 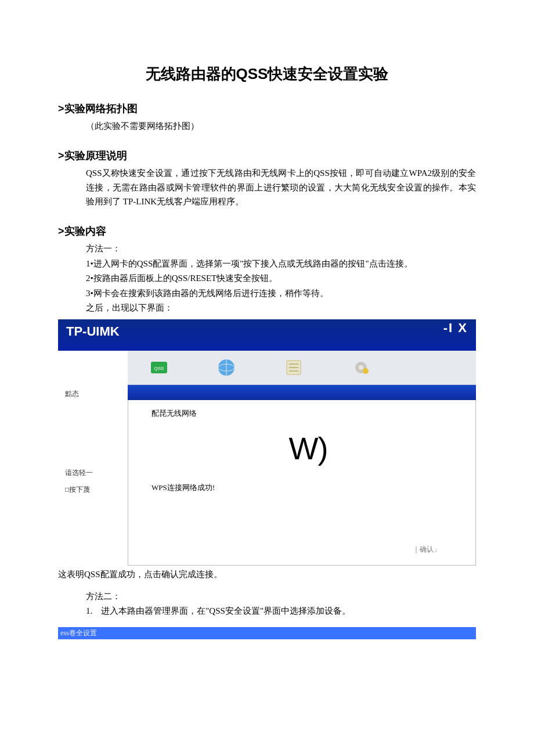 I want to click on method1-label: 方法一：, so click(x=281, y=249).